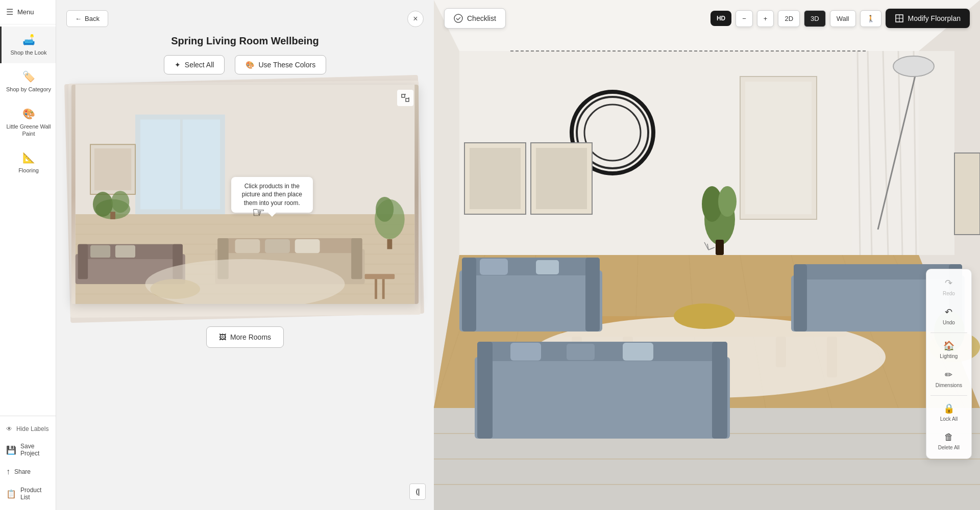  Describe the element at coordinates (35, 450) in the screenshot. I see `save-project-label: Save Project` at that location.